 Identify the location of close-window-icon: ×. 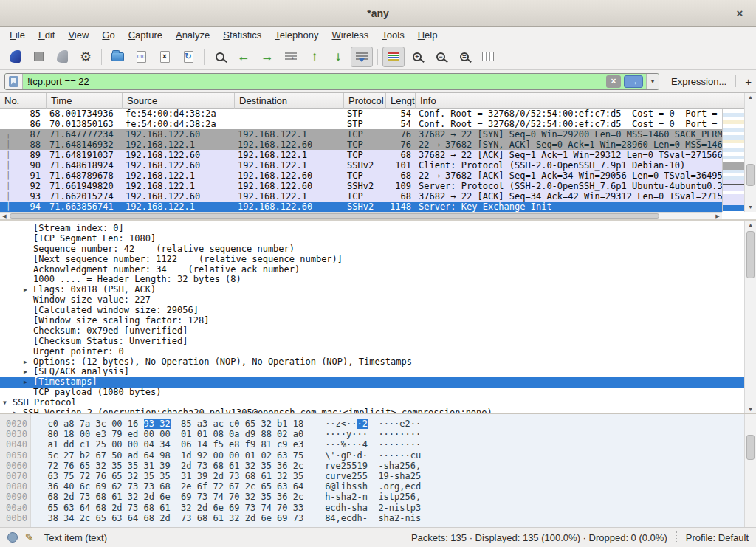
(740, 13).